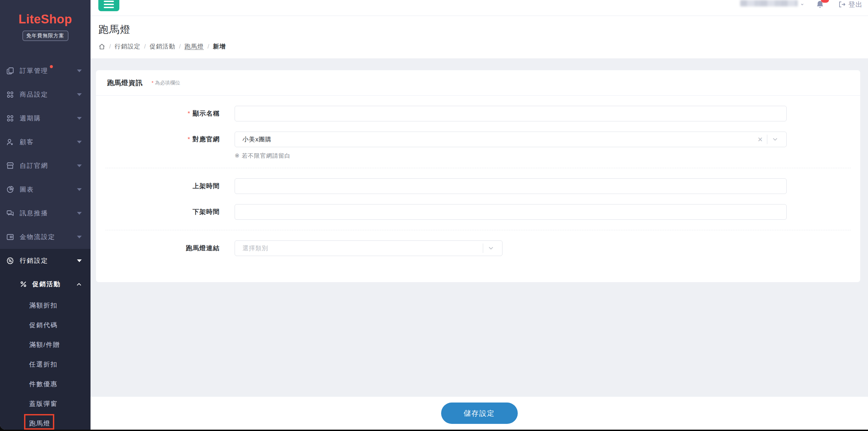 Image resolution: width=868 pixels, height=431 pixels. Describe the element at coordinates (166, 83) in the screenshot. I see `required-note: *為必填欄位` at that location.